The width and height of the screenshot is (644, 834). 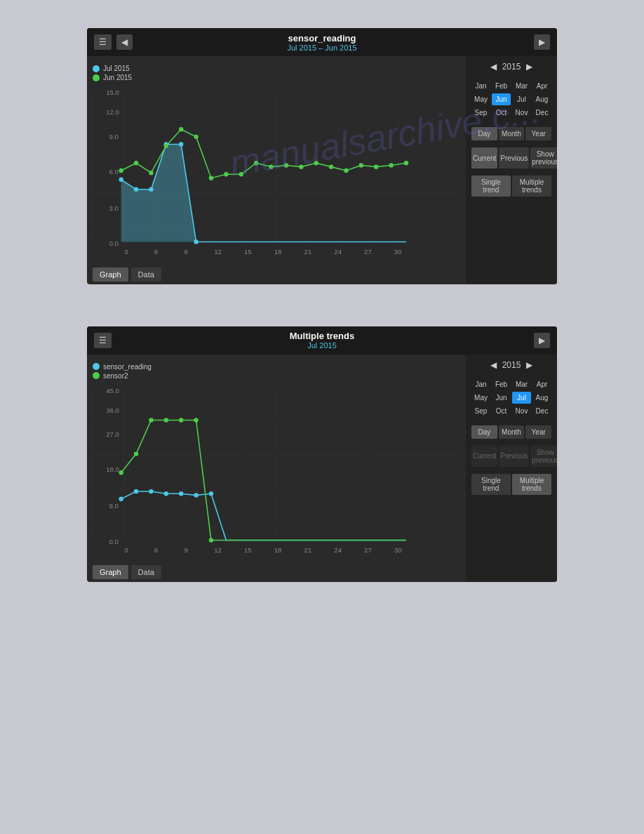 What do you see at coordinates (484, 133) in the screenshot?
I see `chart1-period-day: Day` at bounding box center [484, 133].